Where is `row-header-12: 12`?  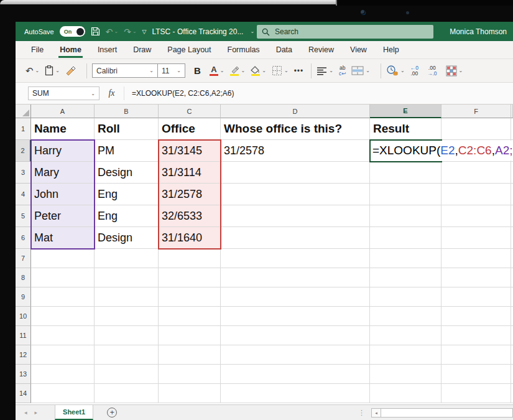
row-header-12: 12 is located at coordinates (24, 355).